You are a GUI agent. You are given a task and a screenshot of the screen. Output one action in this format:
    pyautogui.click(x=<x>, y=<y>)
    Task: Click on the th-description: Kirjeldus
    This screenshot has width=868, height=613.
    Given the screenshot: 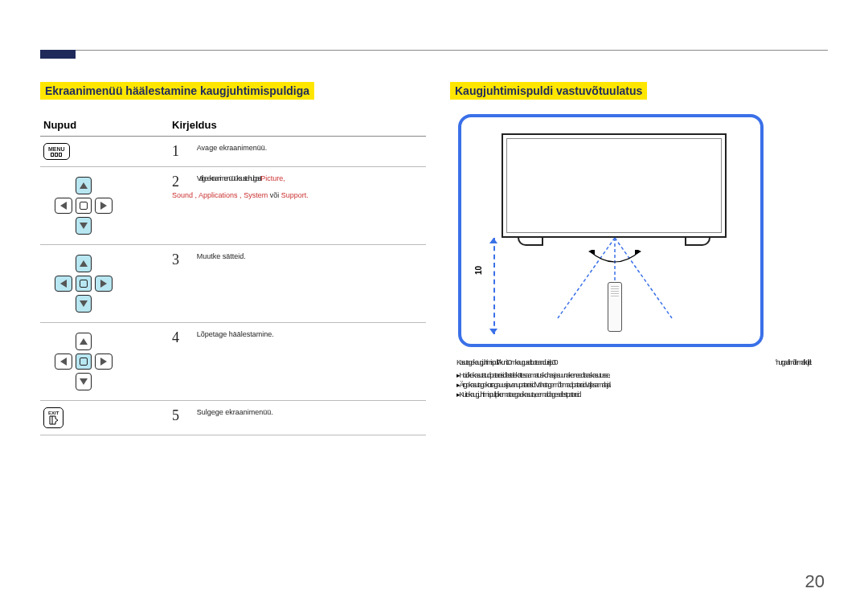 What is the action you would take?
    pyautogui.click(x=297, y=125)
    